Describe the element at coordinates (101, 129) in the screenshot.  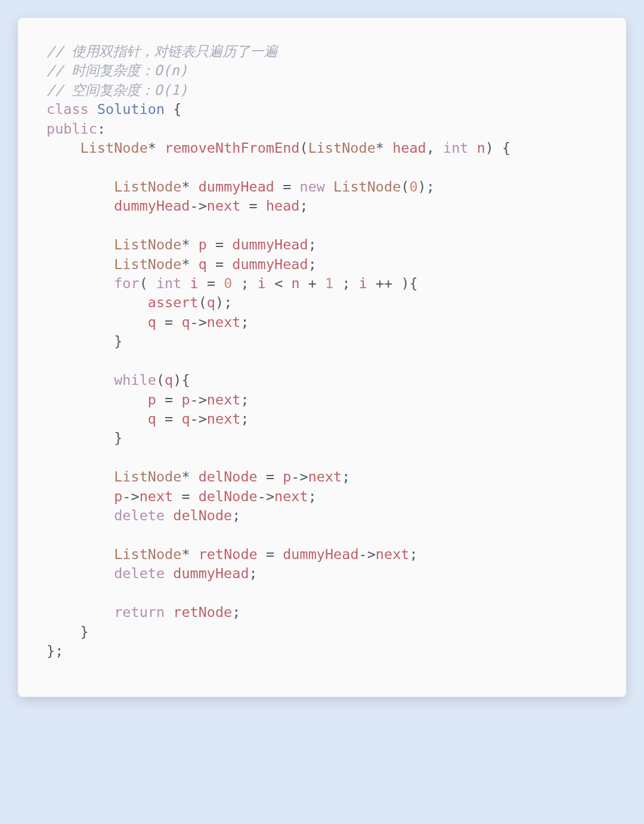
I see `colon: :` at that location.